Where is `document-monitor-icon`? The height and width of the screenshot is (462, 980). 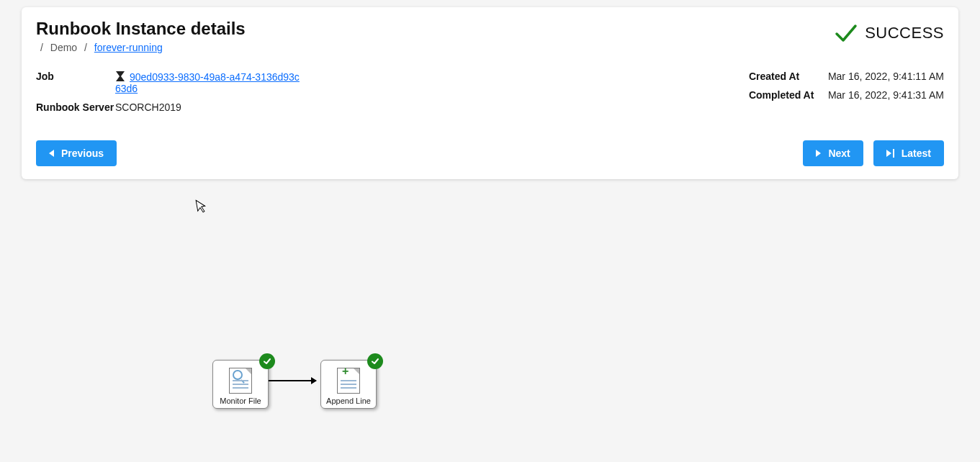
document-monitor-icon is located at coordinates (240, 381).